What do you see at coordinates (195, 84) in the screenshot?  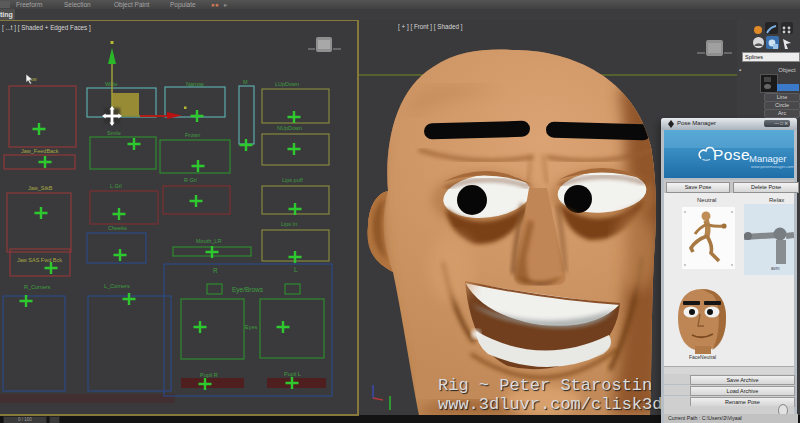 I see `svg-text: Narrow` at bounding box center [195, 84].